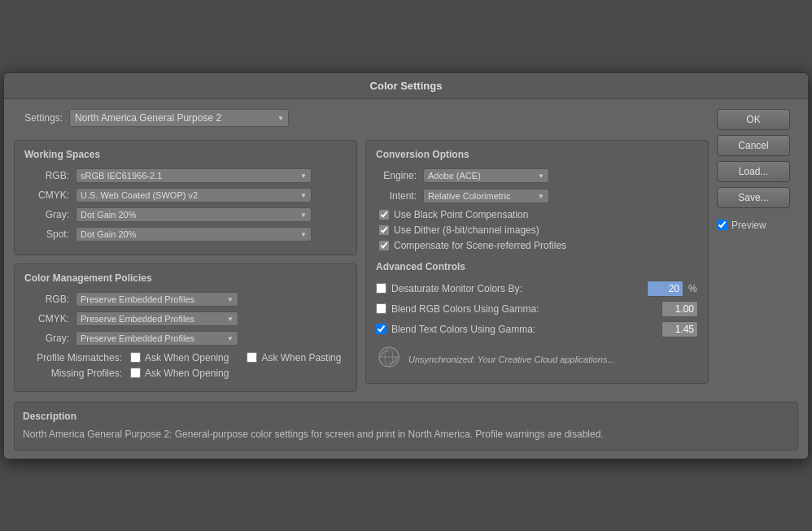  Describe the element at coordinates (517, 289) in the screenshot. I see `desaturate-label: Desaturate Monitor Colors By:` at that location.